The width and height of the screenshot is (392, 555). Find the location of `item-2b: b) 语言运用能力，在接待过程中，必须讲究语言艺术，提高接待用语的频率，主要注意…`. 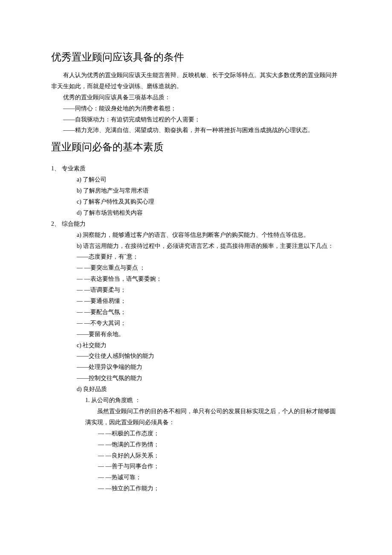

item-2b: b) 语言运用能力，在接待过程中，必须讲究语言艺术，提高接待用语的频率，主要注意… is located at coordinates (209, 246).